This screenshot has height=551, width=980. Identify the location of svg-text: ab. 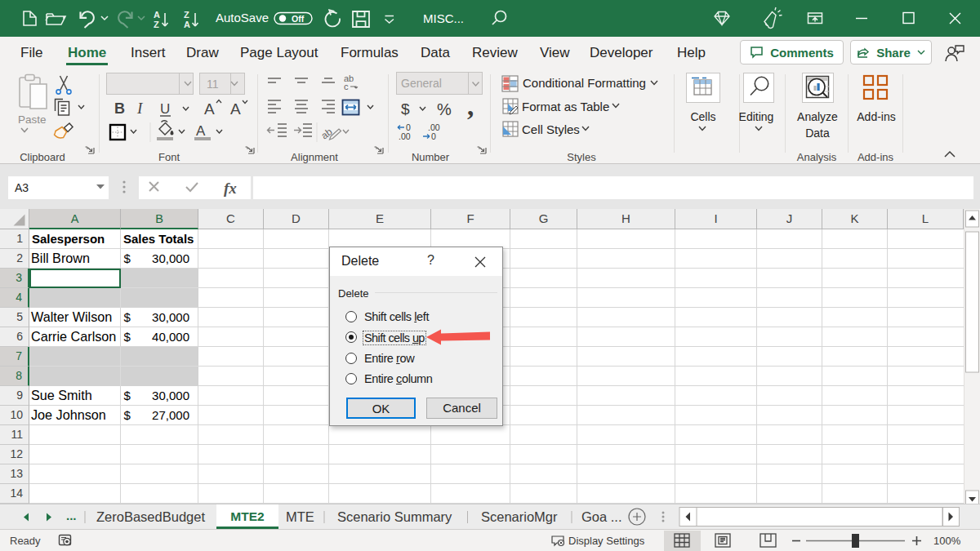
(327, 134).